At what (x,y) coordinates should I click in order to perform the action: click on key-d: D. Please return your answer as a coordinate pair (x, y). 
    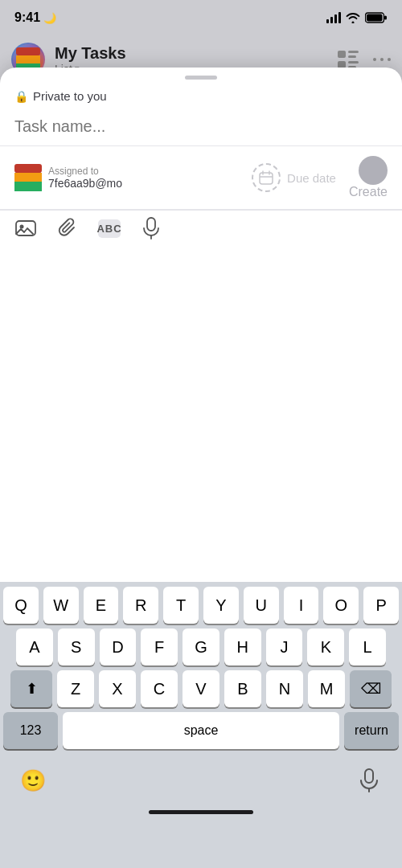
    Looking at the image, I should click on (118, 647).